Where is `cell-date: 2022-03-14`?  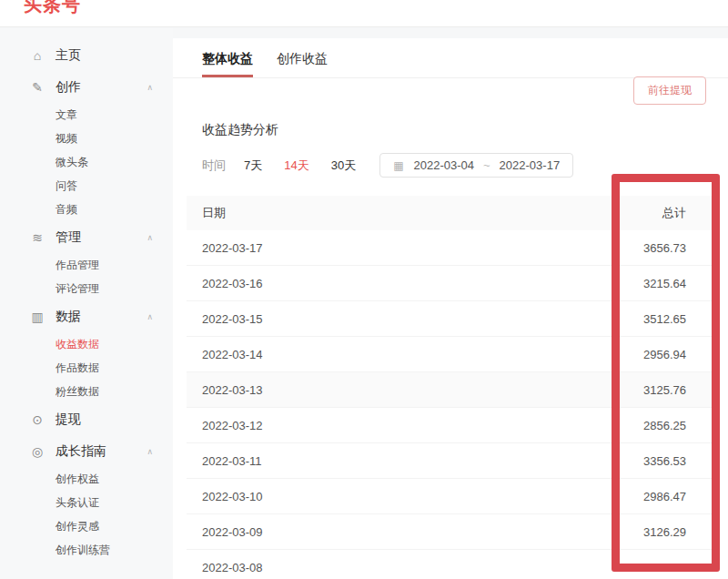
cell-date: 2022-03-14 is located at coordinates (233, 355).